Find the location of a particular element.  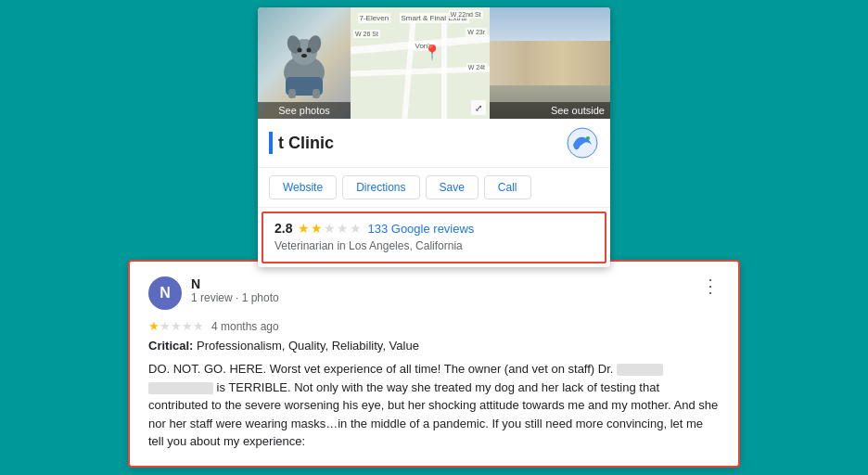

review-stars: ★ ★ ★ ★ ★ is located at coordinates (176, 327).